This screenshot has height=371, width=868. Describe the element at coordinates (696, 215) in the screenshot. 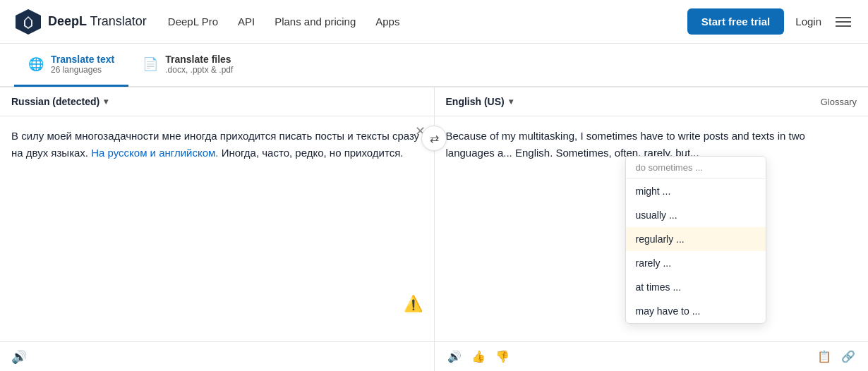

I see `alternative-usually: usually ...` at that location.